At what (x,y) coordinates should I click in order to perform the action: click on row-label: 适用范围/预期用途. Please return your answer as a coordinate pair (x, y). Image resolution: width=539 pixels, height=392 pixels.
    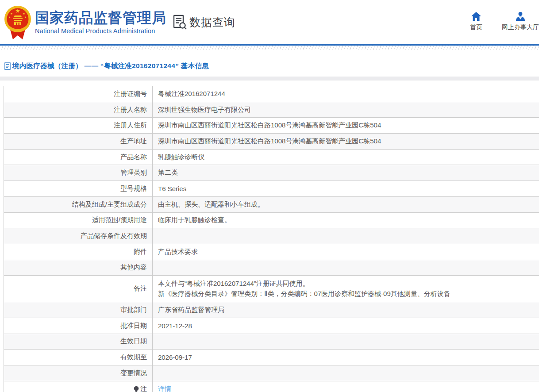
    Looking at the image, I should click on (78, 220).